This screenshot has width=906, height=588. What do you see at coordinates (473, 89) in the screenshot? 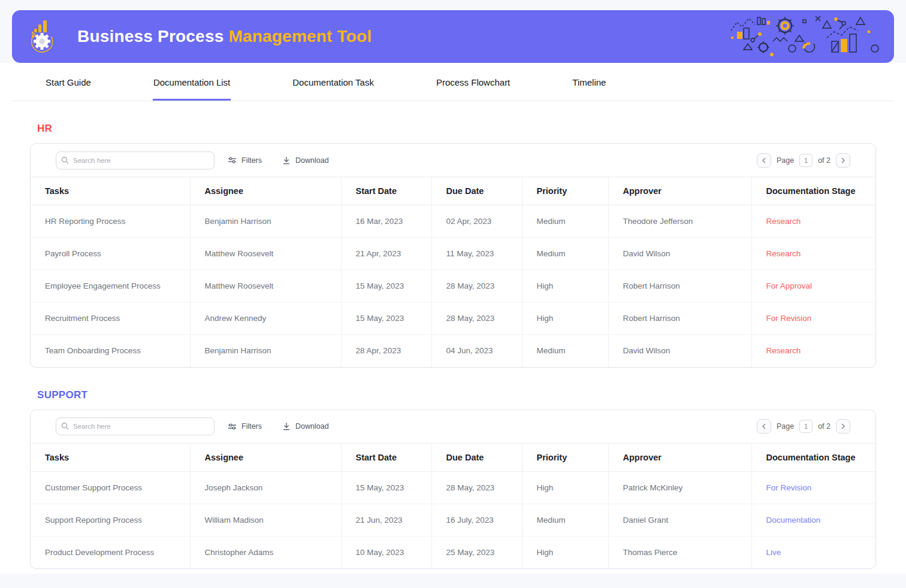
I see `tab-process-flowchart: Process Flowchart` at bounding box center [473, 89].